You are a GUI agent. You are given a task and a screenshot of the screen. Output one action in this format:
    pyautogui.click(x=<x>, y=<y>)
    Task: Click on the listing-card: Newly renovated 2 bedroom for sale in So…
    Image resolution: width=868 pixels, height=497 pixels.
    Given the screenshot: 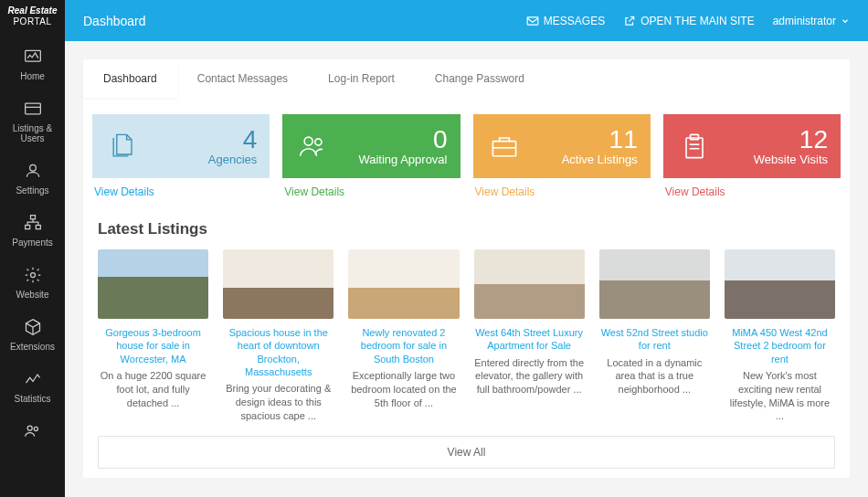 What is the action you would take?
    pyautogui.click(x=404, y=336)
    